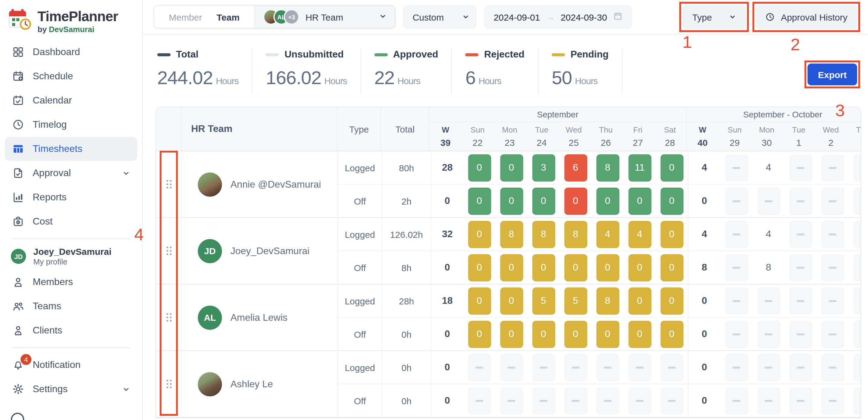 The image size is (868, 420). What do you see at coordinates (768, 168) in the screenshot?
I see `day-cell: 4` at bounding box center [768, 168].